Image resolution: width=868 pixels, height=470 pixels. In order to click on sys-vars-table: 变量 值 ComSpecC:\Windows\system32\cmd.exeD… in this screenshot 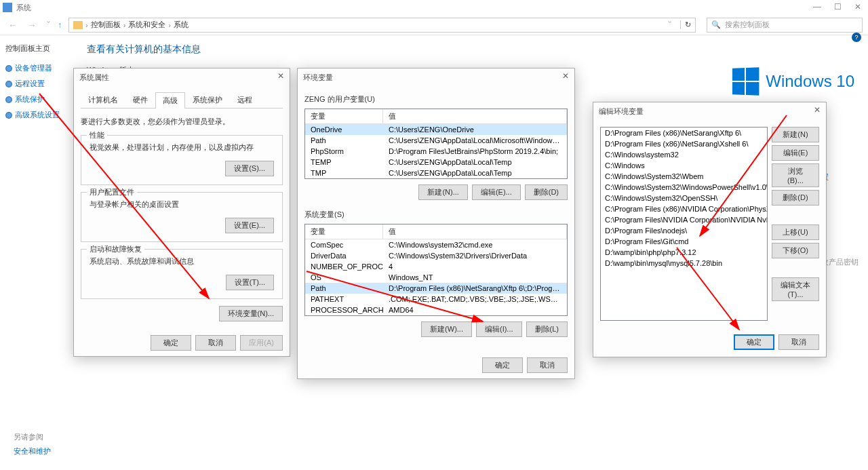, I will do `click(436, 270)`.